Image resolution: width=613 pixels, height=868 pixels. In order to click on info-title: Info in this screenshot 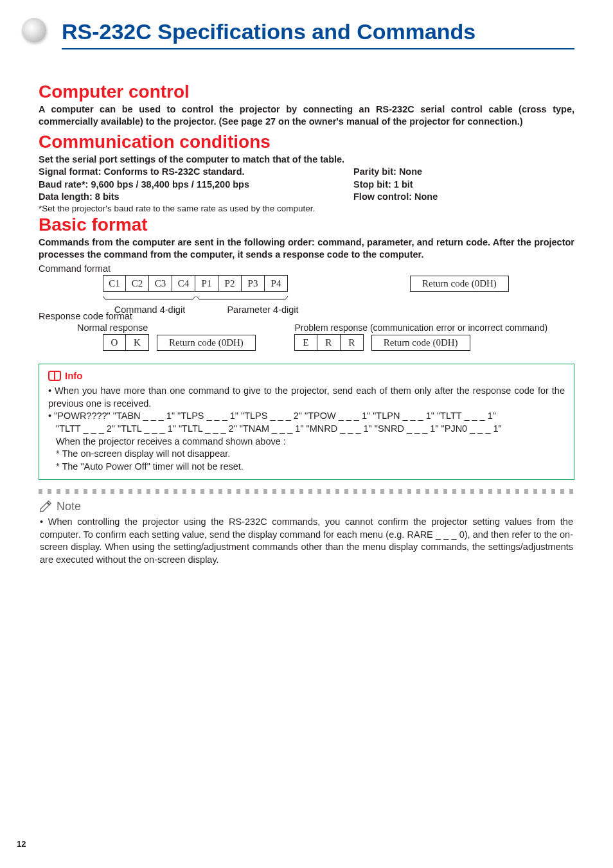, I will do `click(74, 376)`.